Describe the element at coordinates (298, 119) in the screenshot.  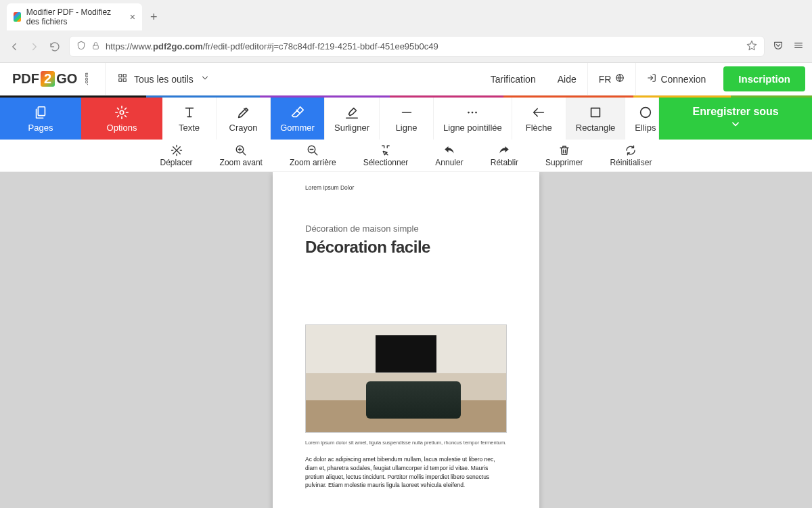
I see `gommer-tool: Gommer` at that location.